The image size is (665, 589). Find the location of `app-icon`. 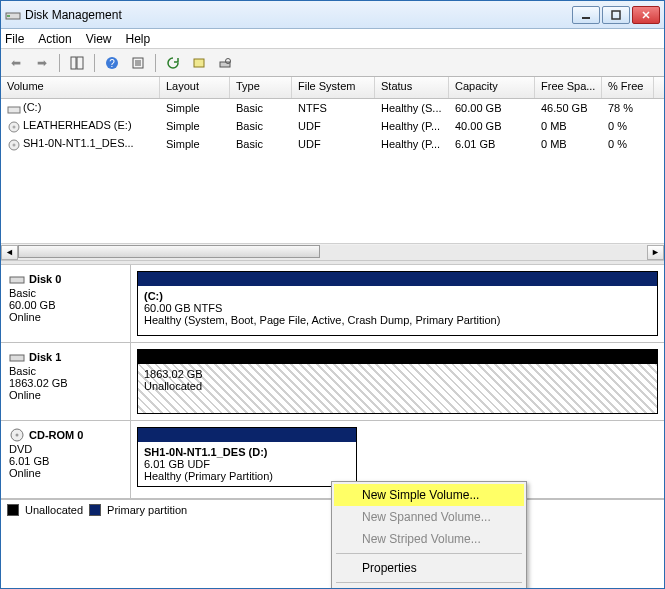

app-icon is located at coordinates (13, 15).